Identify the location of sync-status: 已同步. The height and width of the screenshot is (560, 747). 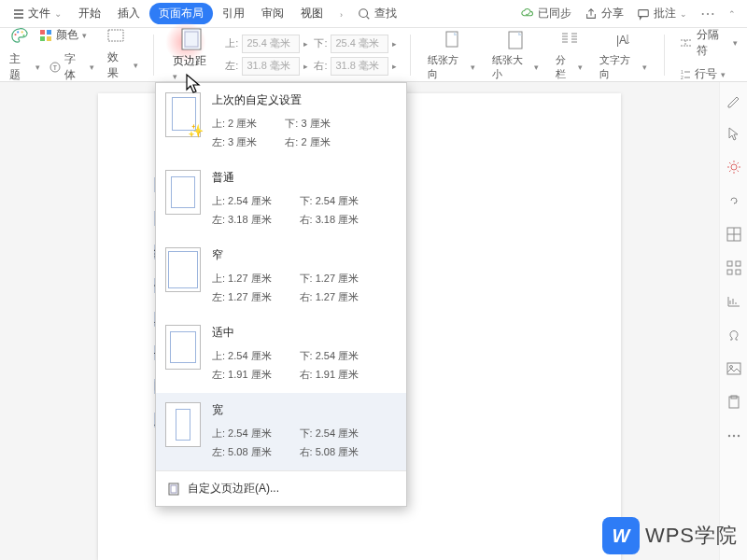
(546, 13).